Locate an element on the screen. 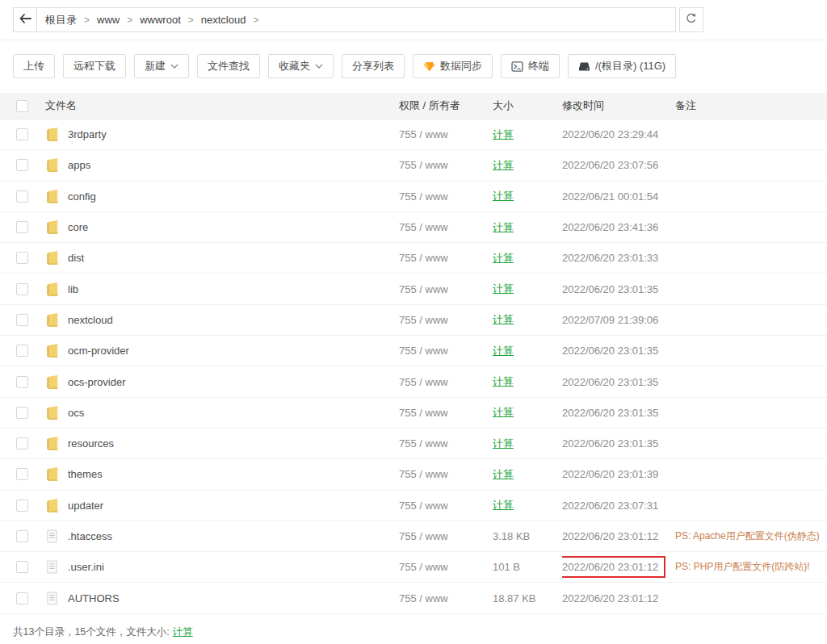 This screenshot has height=644, width=827. breadcrumb: 根目录>www>wwwroot>nextcloud> is located at coordinates (356, 19).